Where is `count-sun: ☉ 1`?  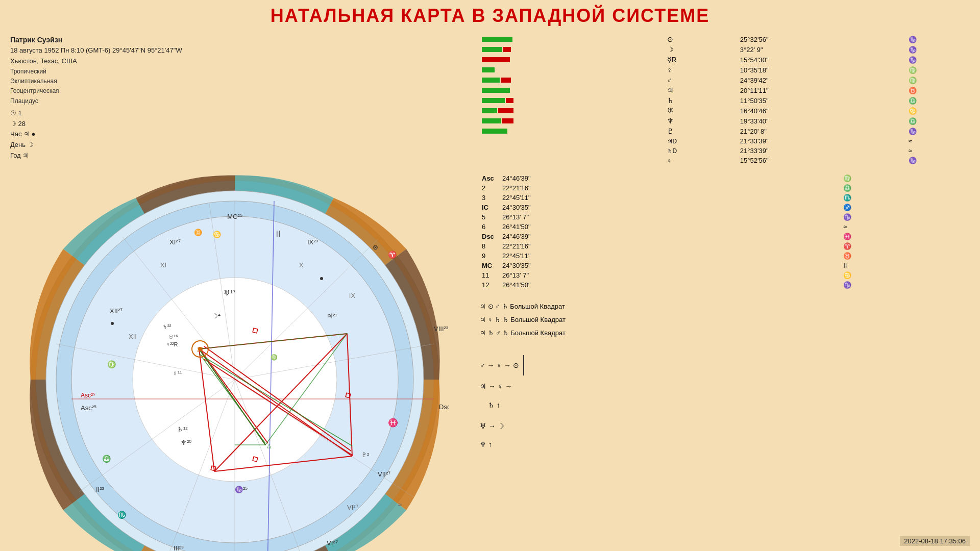
count-sun: ☉ 1 is located at coordinates (235, 113).